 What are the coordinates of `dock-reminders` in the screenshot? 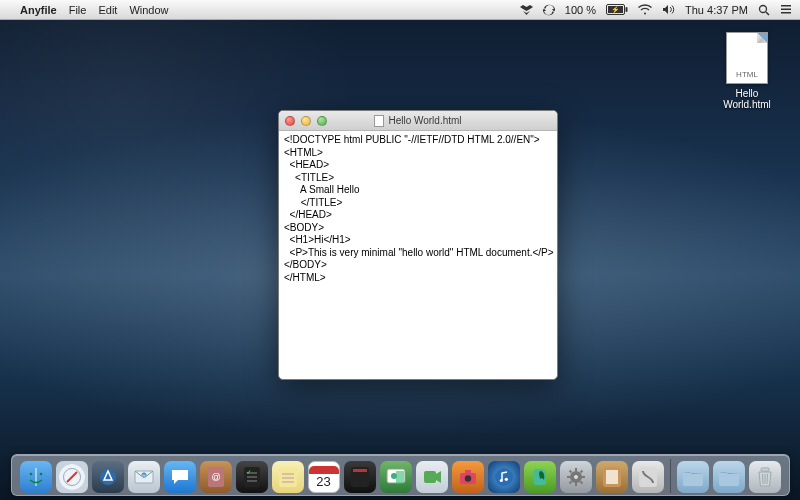 It's located at (252, 477).